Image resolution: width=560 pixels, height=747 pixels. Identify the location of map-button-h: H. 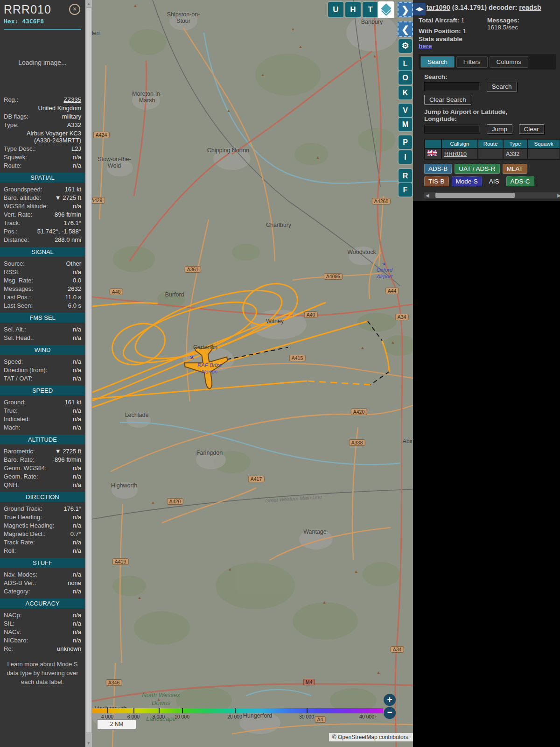
(353, 9).